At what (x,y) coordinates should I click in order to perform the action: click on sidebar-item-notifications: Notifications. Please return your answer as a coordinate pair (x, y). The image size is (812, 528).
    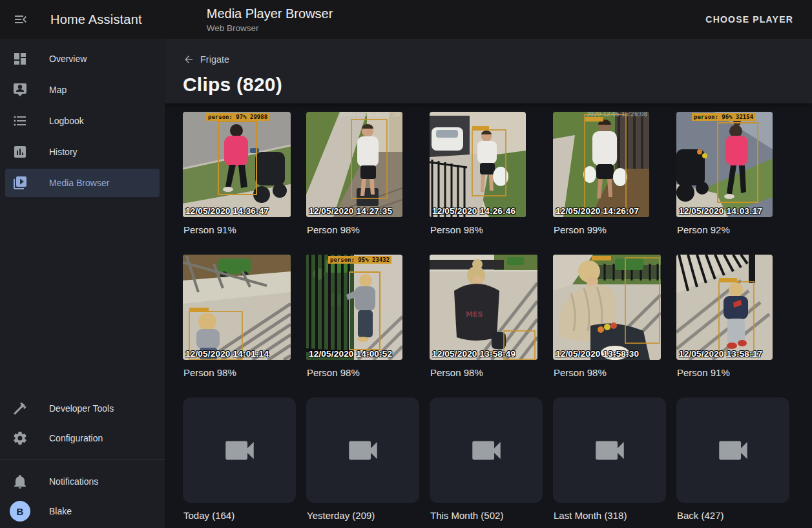
    Looking at the image, I should click on (83, 481).